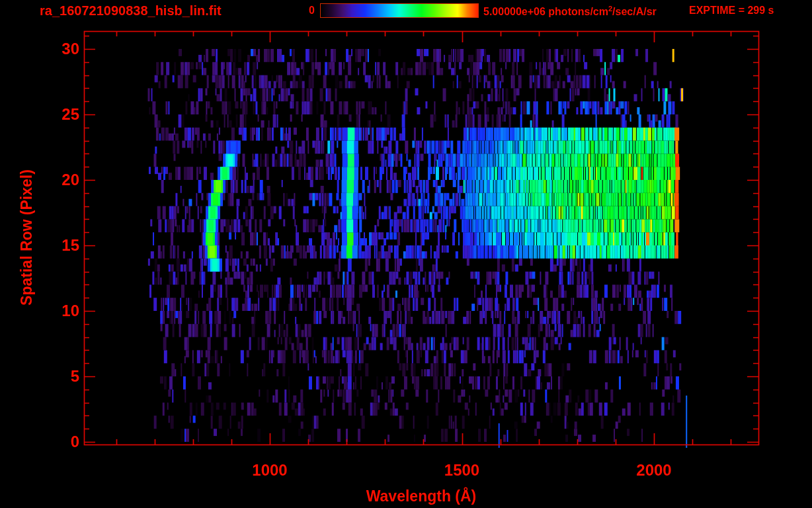  What do you see at coordinates (60, 180) in the screenshot?
I see `y-tick-label: 20` at bounding box center [60, 180].